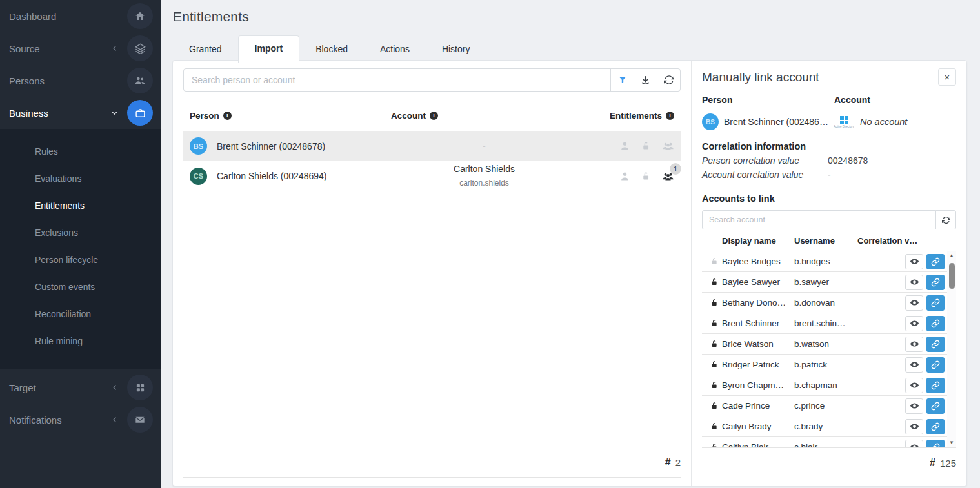 The width and height of the screenshot is (980, 488). Describe the element at coordinates (829, 365) in the screenshot. I see `account-row: Bridger Patrick b.patrick` at that location.